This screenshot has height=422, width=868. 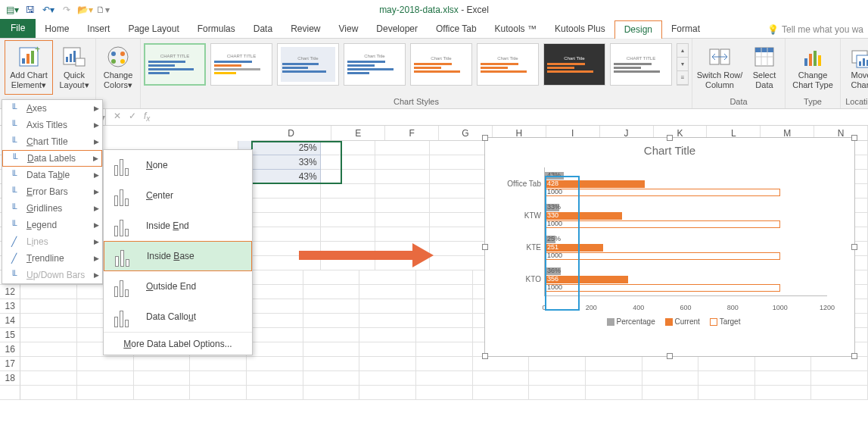 What do you see at coordinates (816, 30) in the screenshot?
I see `tell-me-search: 💡 Tell me what you wa` at bounding box center [816, 30].